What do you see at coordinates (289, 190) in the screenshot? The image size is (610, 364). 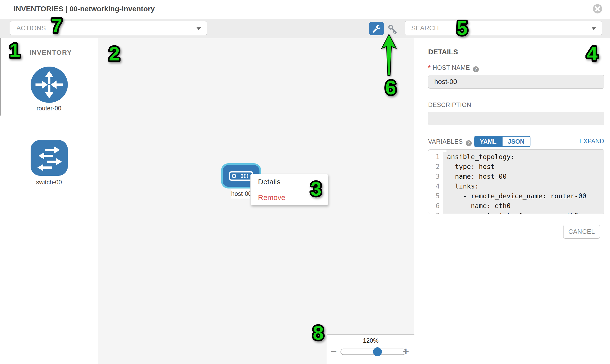 I see `context-menu: Details Remove` at bounding box center [289, 190].